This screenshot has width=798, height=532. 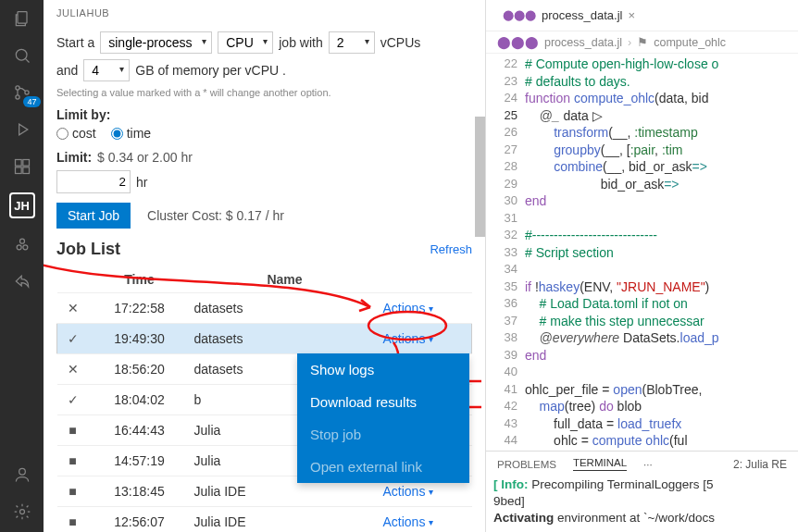 I want to click on th-time: Time, so click(x=140, y=279).